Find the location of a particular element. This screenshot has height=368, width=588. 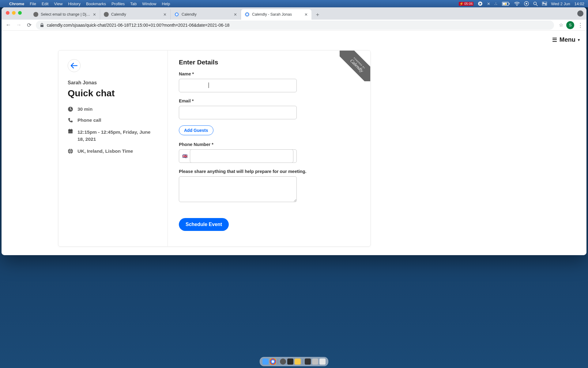

add-guests-button: Add Guests is located at coordinates (196, 130).